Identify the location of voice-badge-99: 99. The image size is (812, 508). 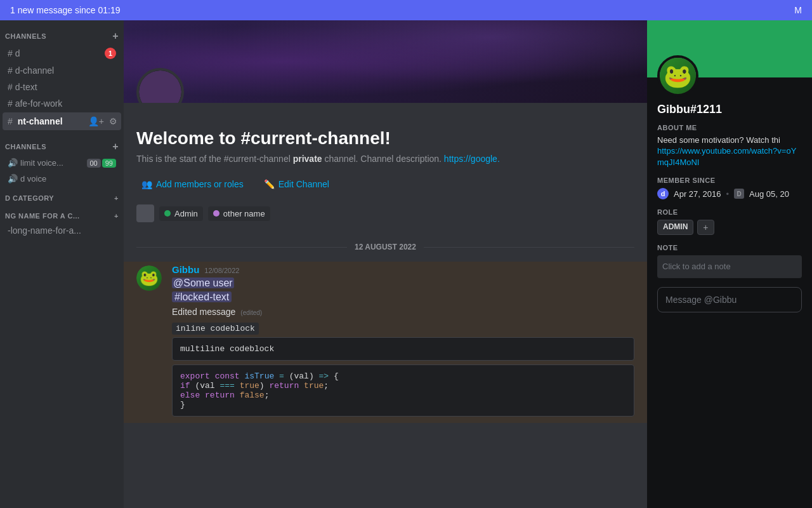
(109, 163).